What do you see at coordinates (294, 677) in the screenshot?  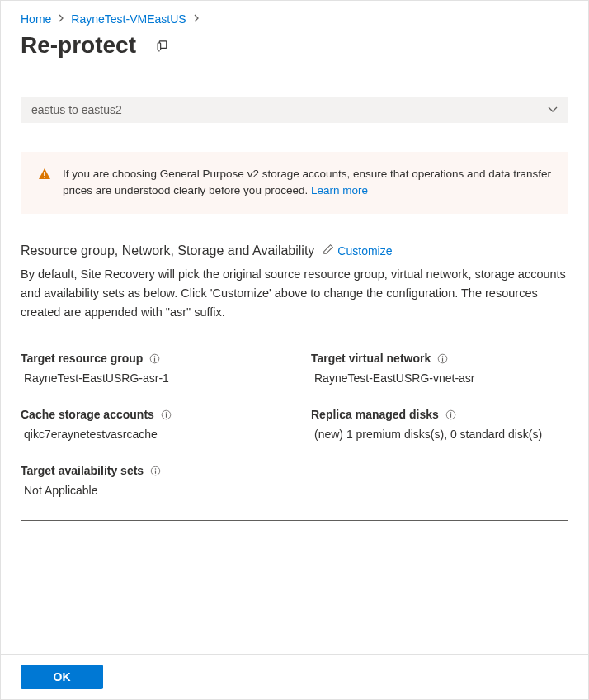 I see `footer-bar: OK` at bounding box center [294, 677].